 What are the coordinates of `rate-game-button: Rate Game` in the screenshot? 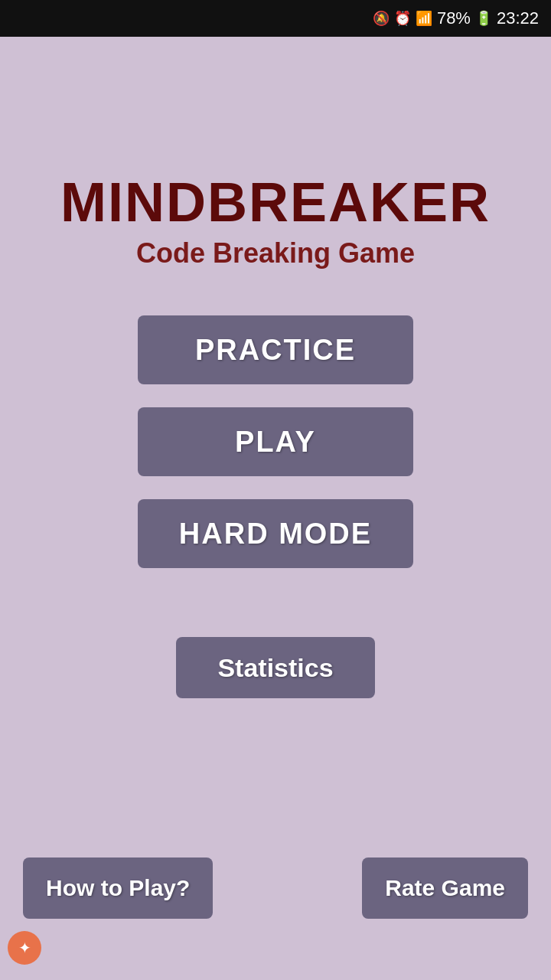 It's located at (445, 888).